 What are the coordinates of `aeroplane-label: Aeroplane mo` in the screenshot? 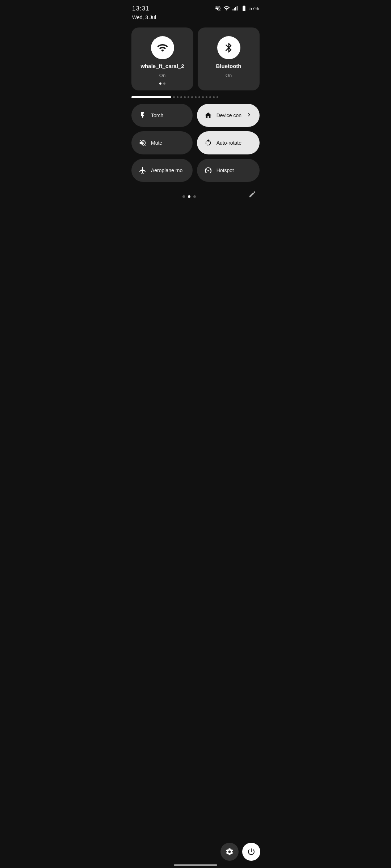 It's located at (167, 170).